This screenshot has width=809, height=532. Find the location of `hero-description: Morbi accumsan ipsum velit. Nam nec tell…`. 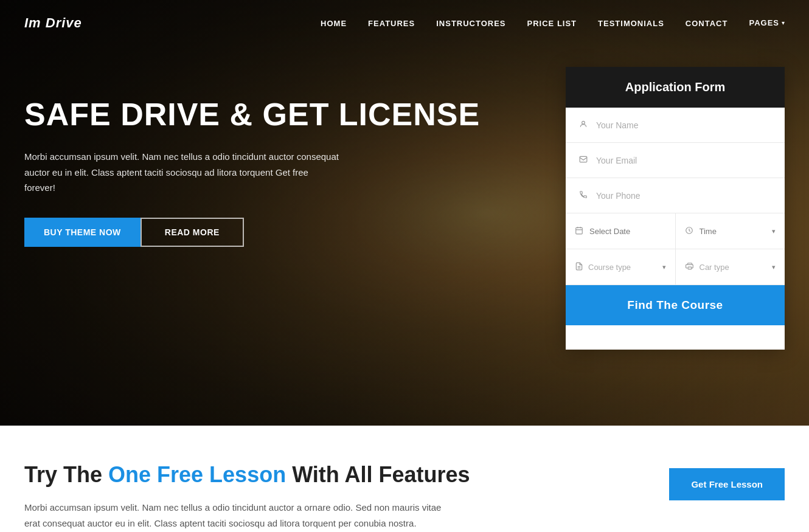

hero-description: Morbi accumsan ipsum velit. Nam nec tell… is located at coordinates (182, 173).